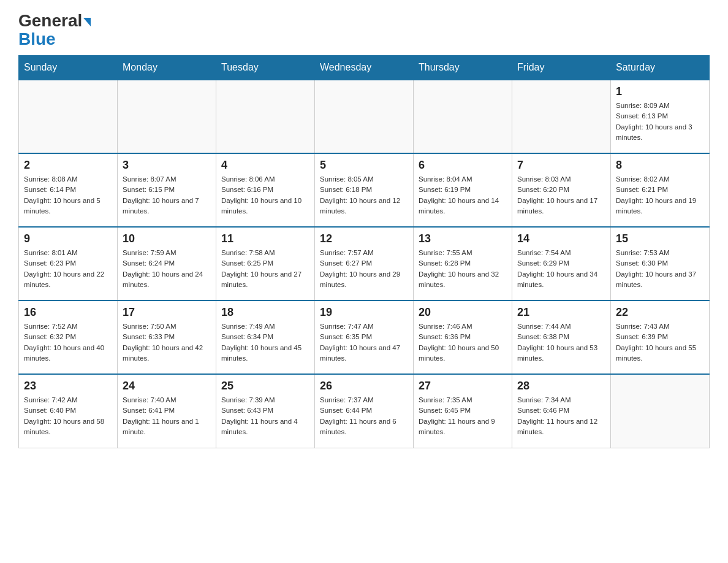 Image resolution: width=728 pixels, height=563 pixels. I want to click on week-row-3: 9Sunrise: 8:01 AMSunset: 6:23 PMDaylight…, so click(364, 264).